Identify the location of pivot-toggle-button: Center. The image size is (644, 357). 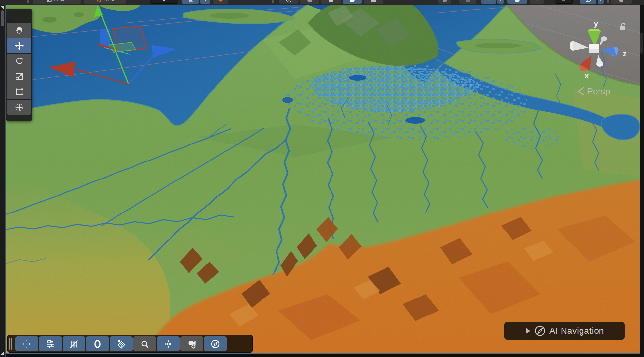
(57, 2).